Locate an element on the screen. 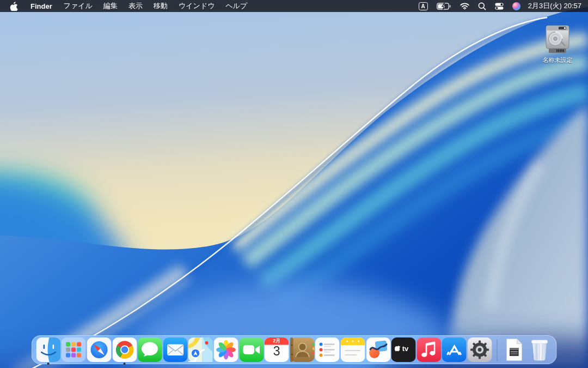 Image resolution: width=588 pixels, height=368 pixels. siri-icon is located at coordinates (516, 7).